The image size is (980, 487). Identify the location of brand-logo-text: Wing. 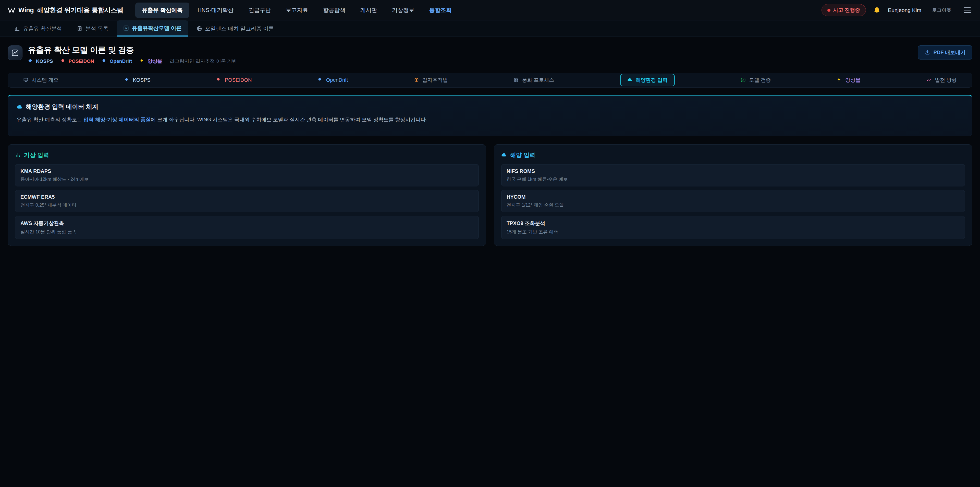
(26, 10).